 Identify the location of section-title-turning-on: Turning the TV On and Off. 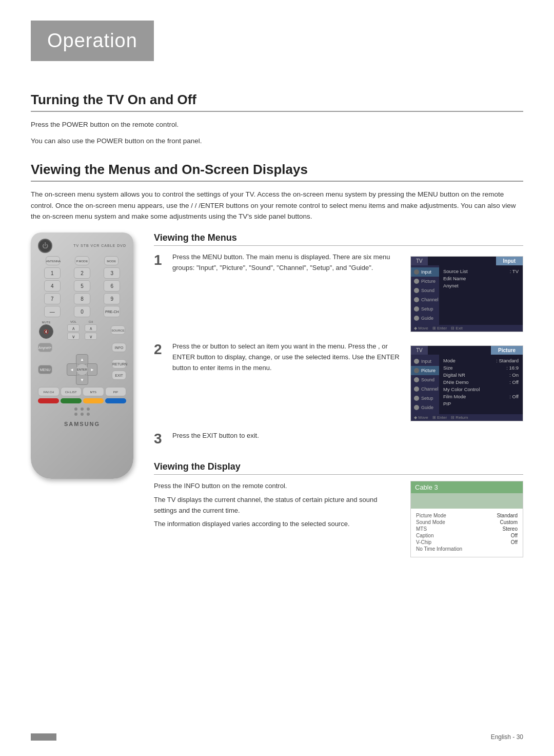
(277, 102).